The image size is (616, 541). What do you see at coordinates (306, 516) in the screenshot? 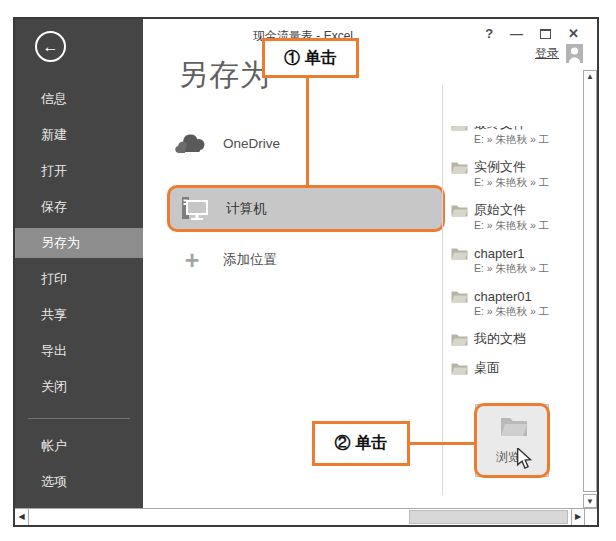
I see `horizontal-scrollbar: ◀ ▶` at bounding box center [306, 516].